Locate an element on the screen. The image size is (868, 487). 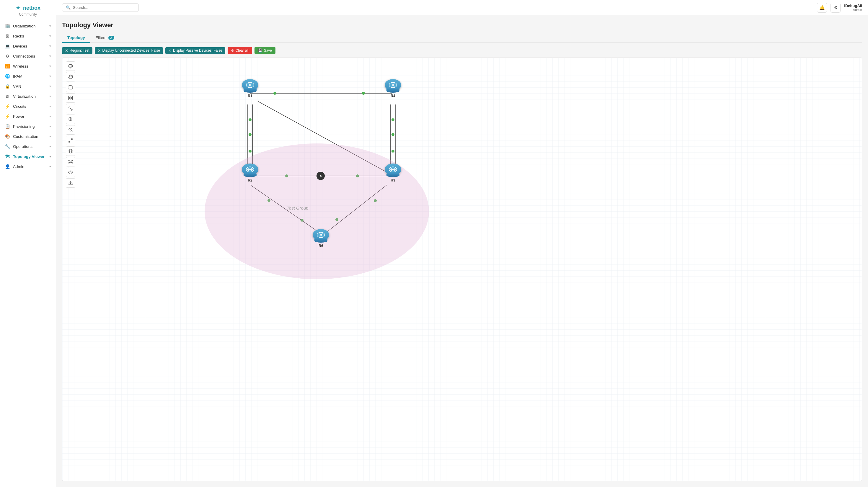
connections-icon: ⚙ is located at coordinates (7, 56).